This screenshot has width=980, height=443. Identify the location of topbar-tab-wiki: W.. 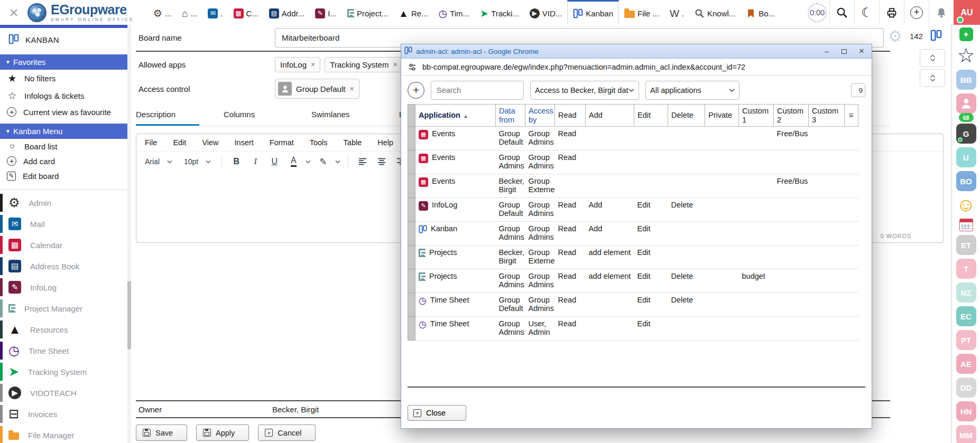
(677, 13).